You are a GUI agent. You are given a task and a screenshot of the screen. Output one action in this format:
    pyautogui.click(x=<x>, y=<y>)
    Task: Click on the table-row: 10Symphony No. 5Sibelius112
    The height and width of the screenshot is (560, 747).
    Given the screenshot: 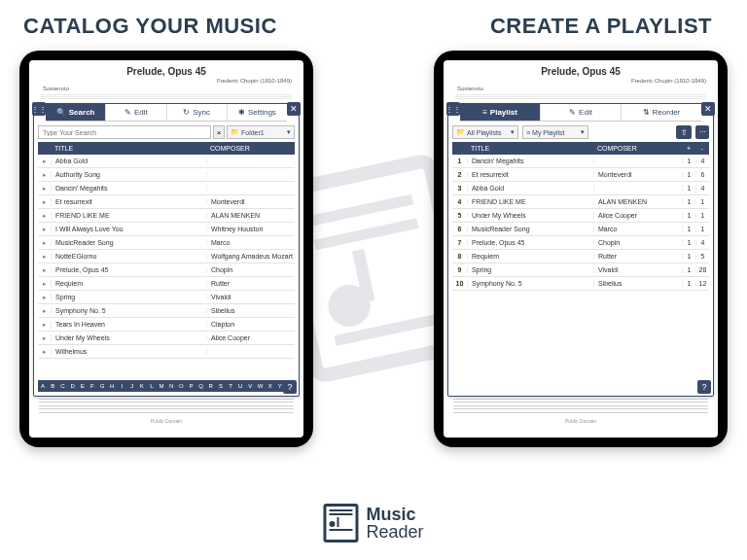 What is the action you would take?
    pyautogui.click(x=581, y=284)
    